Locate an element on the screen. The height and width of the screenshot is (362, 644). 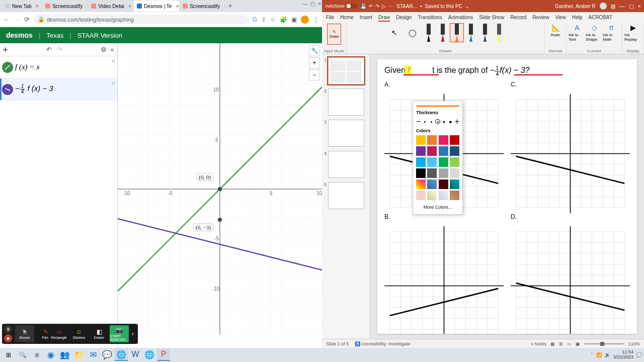
collapse-icon: ‹ is located at coordinates (133, 334).